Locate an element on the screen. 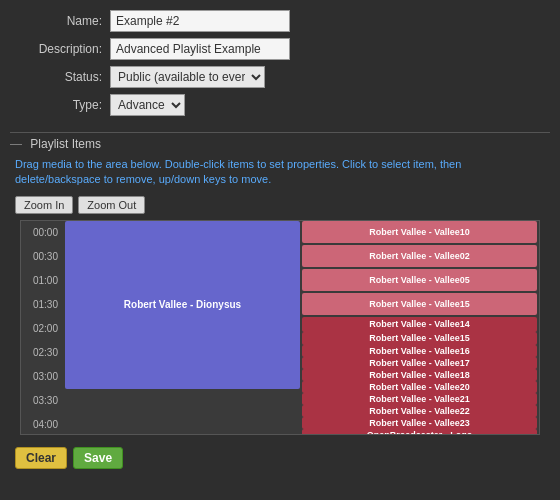 The height and width of the screenshot is (500, 560). time-tick: 03:00 is located at coordinates (42, 377).